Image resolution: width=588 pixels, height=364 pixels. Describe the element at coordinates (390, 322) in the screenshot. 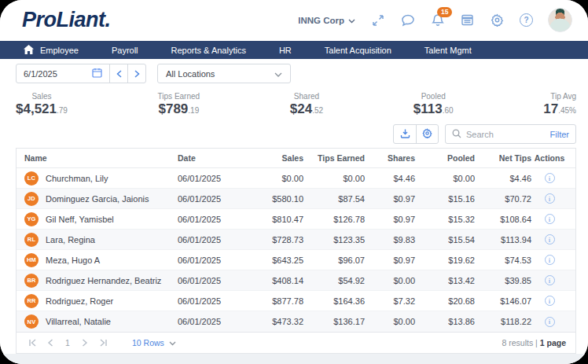

I see `cell-shares: $0.00` at that location.